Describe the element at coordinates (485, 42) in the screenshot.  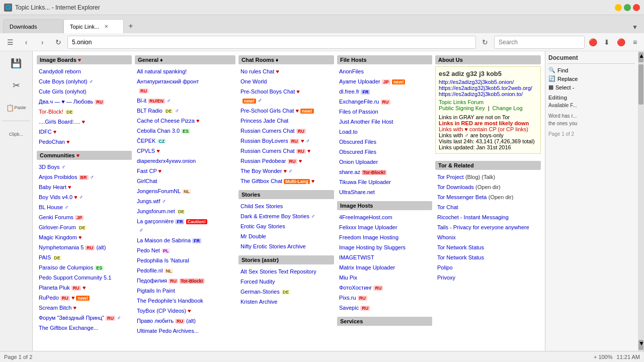
I see `refresh-btn2: ↻` at that location.